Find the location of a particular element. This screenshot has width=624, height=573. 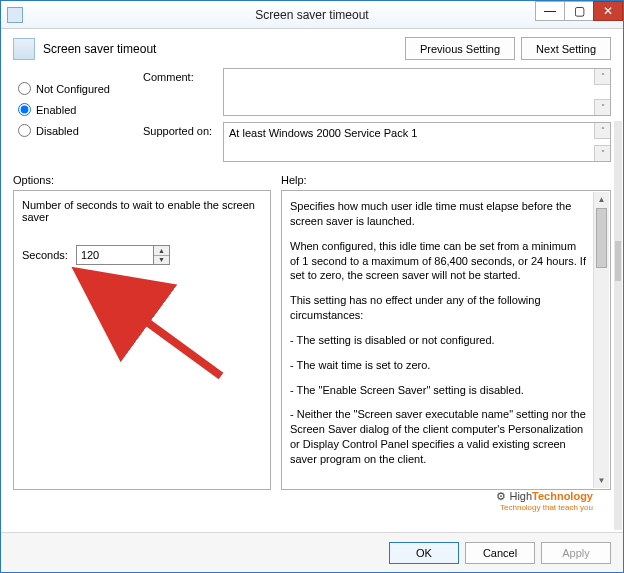

help-p3: This setting has no effect under any of … is located at coordinates (439, 308).